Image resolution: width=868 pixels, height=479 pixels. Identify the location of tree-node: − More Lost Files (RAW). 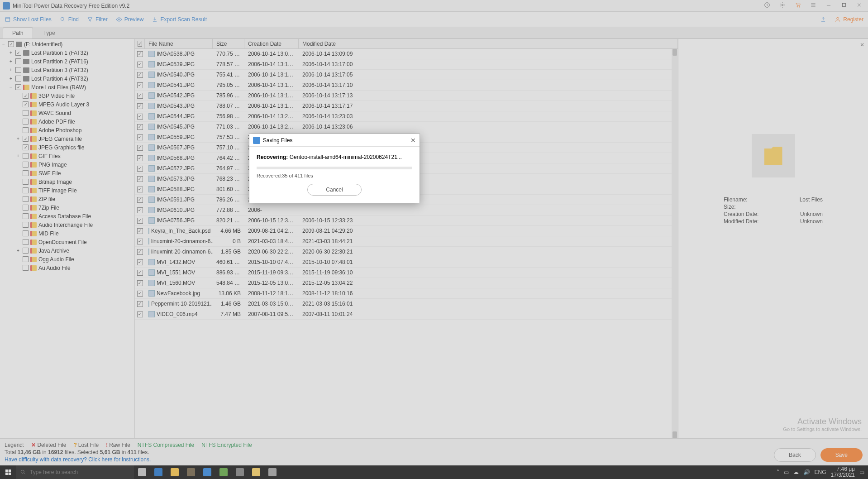
(67, 87).